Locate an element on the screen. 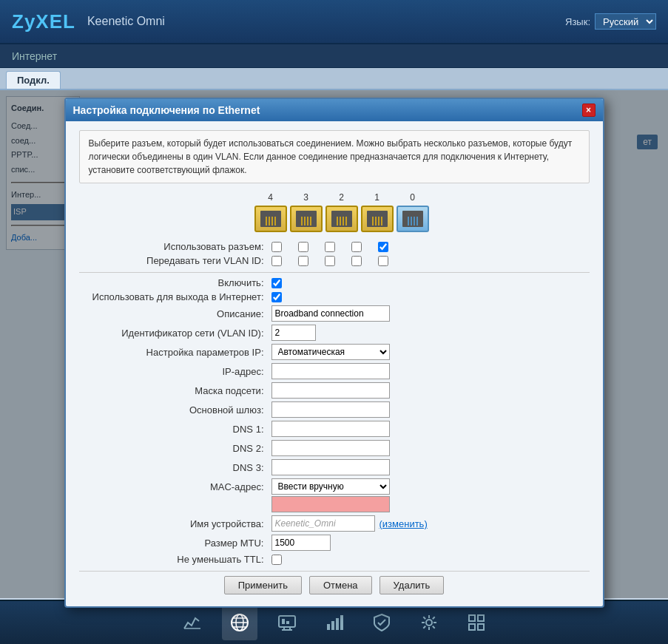  mac-input-row is located at coordinates (334, 504).